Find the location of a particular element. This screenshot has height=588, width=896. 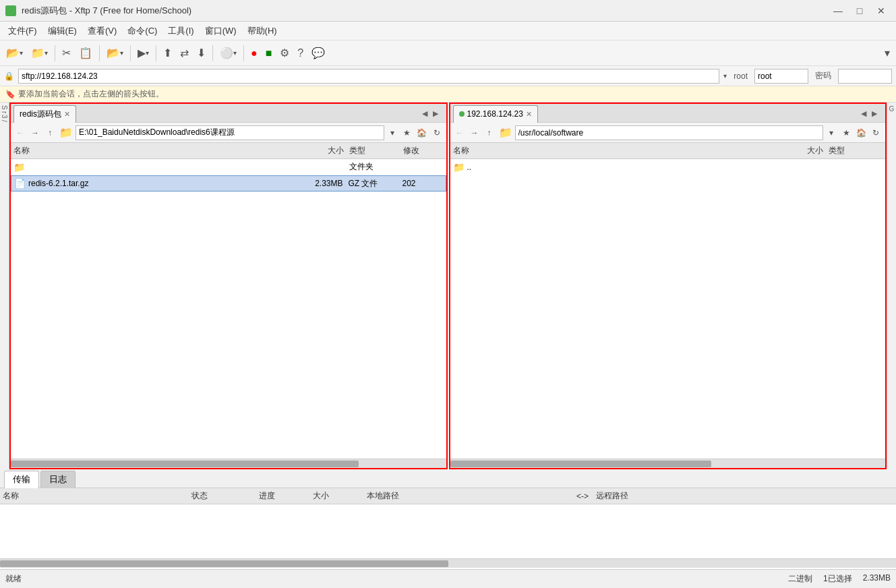

left-nav-forward: → is located at coordinates (35, 133).